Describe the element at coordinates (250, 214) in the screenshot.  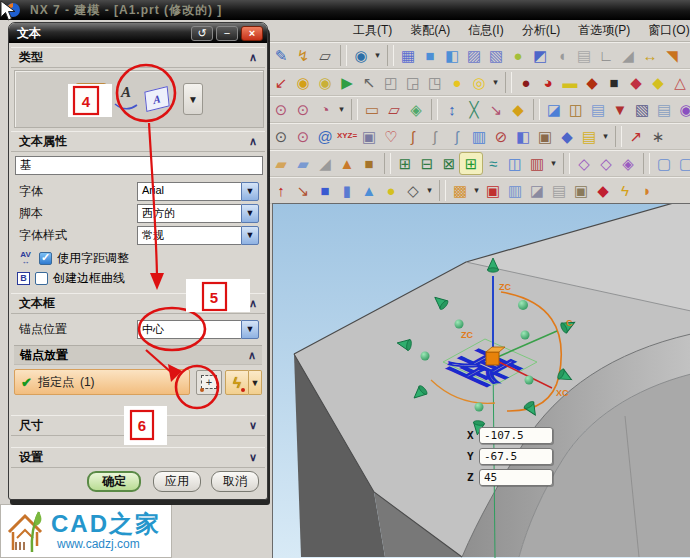
I see `combo-caret-icon: ▼` at that location.